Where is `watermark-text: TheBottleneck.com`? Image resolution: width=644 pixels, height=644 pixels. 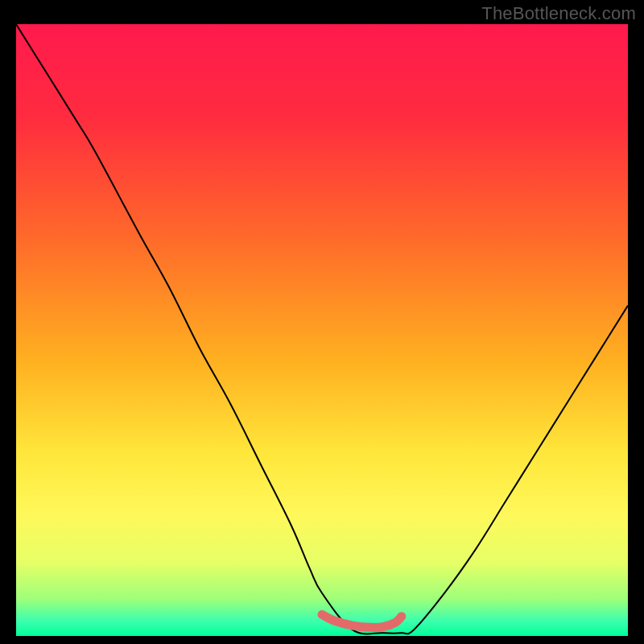
watermark-text: TheBottleneck.com is located at coordinates (559, 14).